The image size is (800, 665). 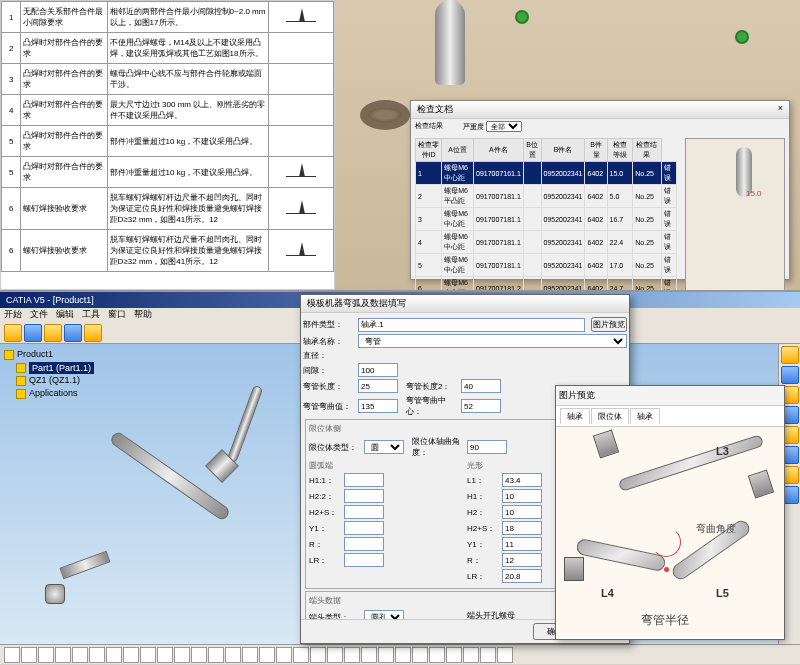 What do you see at coordinates (546, 220) in the screenshot?
I see `grid-row: 3螺母M6中心距0917007181.10952002341640216.7No…` at bounding box center [546, 220].